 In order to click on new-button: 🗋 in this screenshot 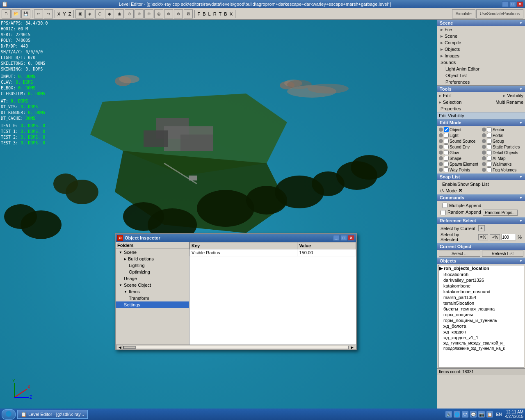, I will do `click(6, 14)`.